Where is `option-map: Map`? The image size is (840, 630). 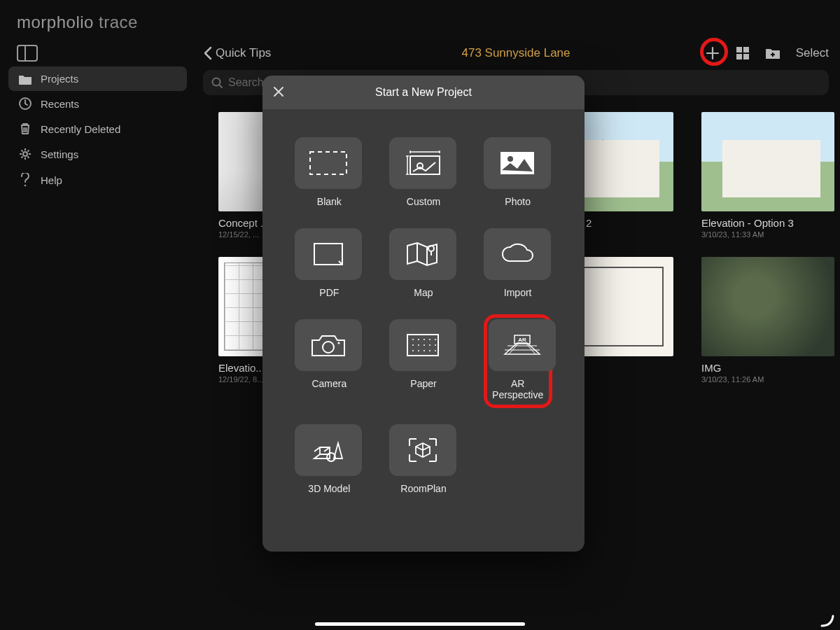 option-map: Map is located at coordinates (424, 263).